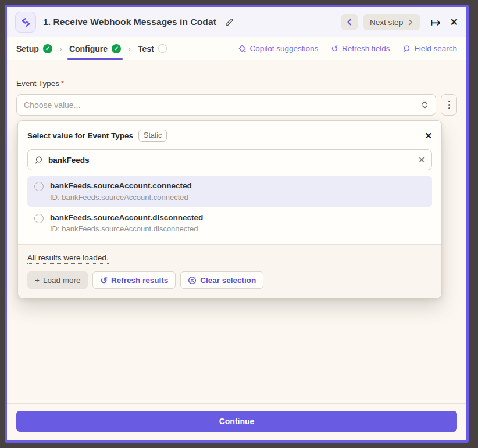 This screenshot has width=478, height=448. Describe the element at coordinates (230, 207) in the screenshot. I see `options-list: bankFeeds.sourceAccount.connected ID` at that location.